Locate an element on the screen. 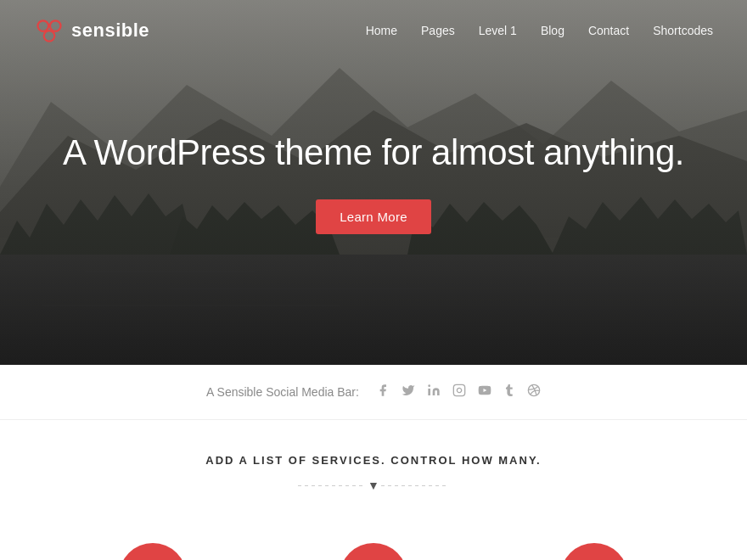 The width and height of the screenshot is (747, 560). facebook-icon is located at coordinates (383, 392).